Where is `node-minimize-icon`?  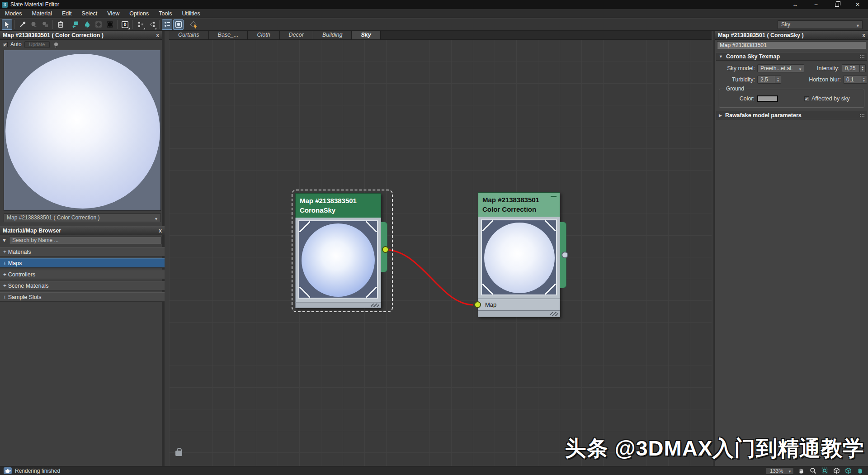
node-minimize-icon is located at coordinates (553, 196).